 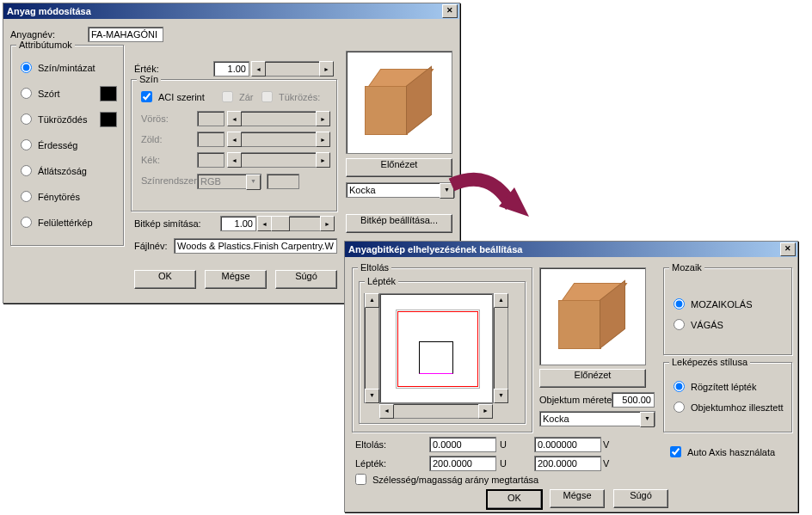 I want to click on voros-label: Vörös:, so click(x=155, y=119).